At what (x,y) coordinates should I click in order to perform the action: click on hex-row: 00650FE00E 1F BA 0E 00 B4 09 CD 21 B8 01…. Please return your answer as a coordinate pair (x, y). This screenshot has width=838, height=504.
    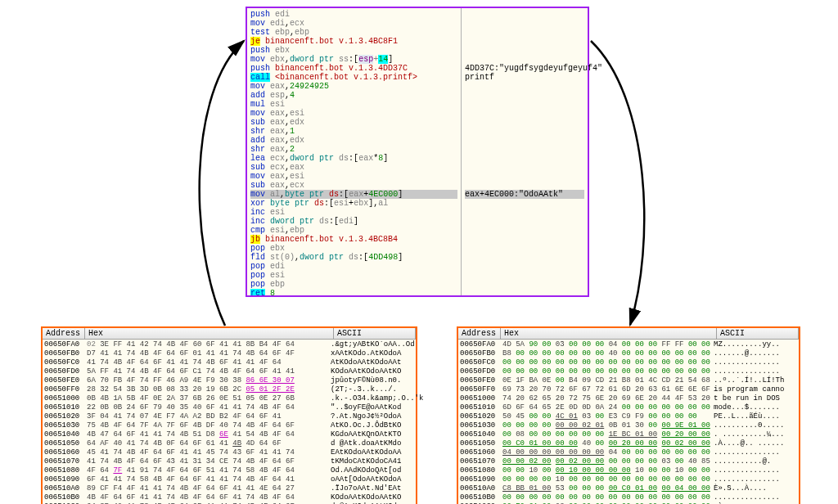
    Looking at the image, I should click on (628, 381).